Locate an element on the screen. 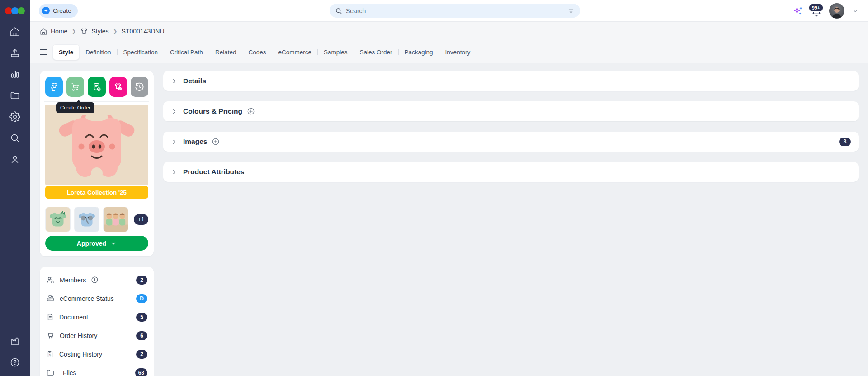 The height and width of the screenshot is (376, 868). profile-icon is located at coordinates (15, 159).